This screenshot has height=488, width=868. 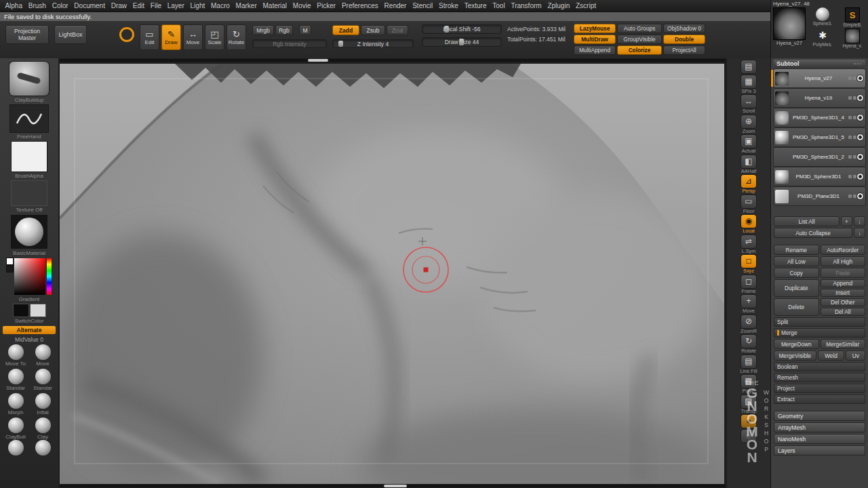 I want to click on solo-button: ◌, so click(x=749, y=436).